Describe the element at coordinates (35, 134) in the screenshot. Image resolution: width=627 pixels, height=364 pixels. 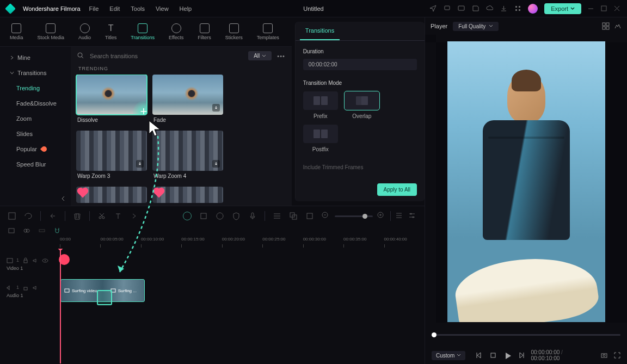
I see `sidebar-cat-slides: Slides` at that location.